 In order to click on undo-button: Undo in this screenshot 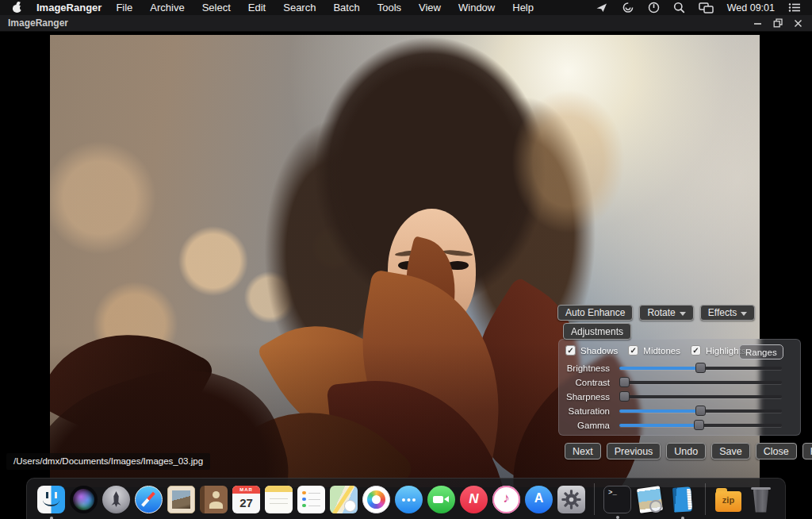, I will do `click(686, 451)`.